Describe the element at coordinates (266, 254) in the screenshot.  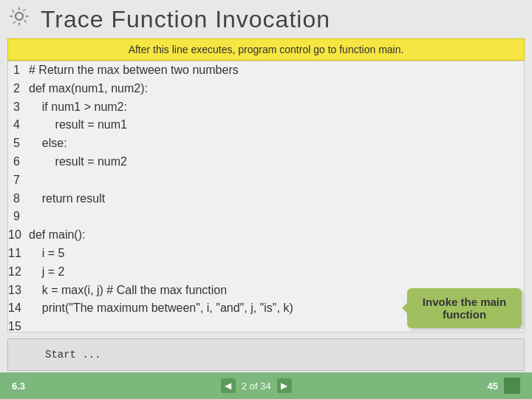
I see `code-row: 11 i = 5` at that location.